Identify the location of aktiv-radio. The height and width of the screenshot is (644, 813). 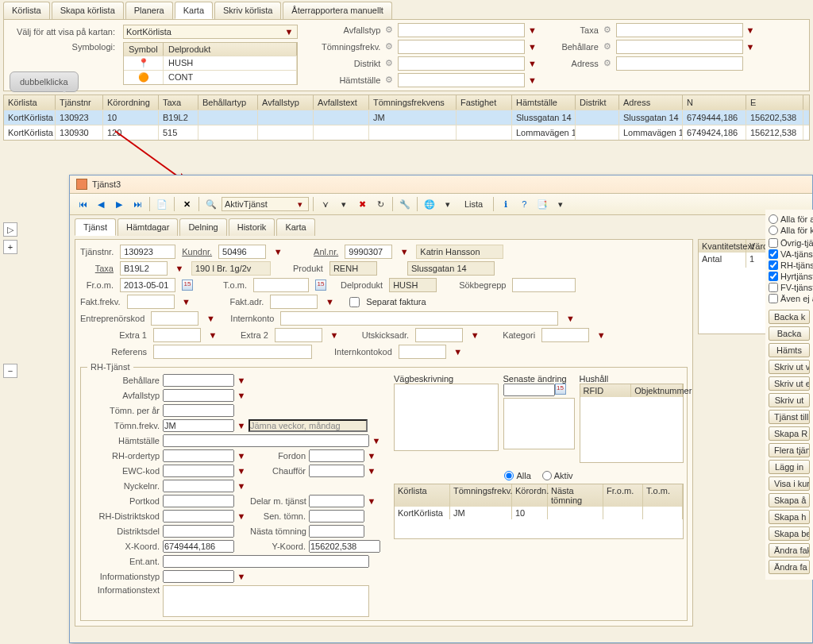
(547, 476).